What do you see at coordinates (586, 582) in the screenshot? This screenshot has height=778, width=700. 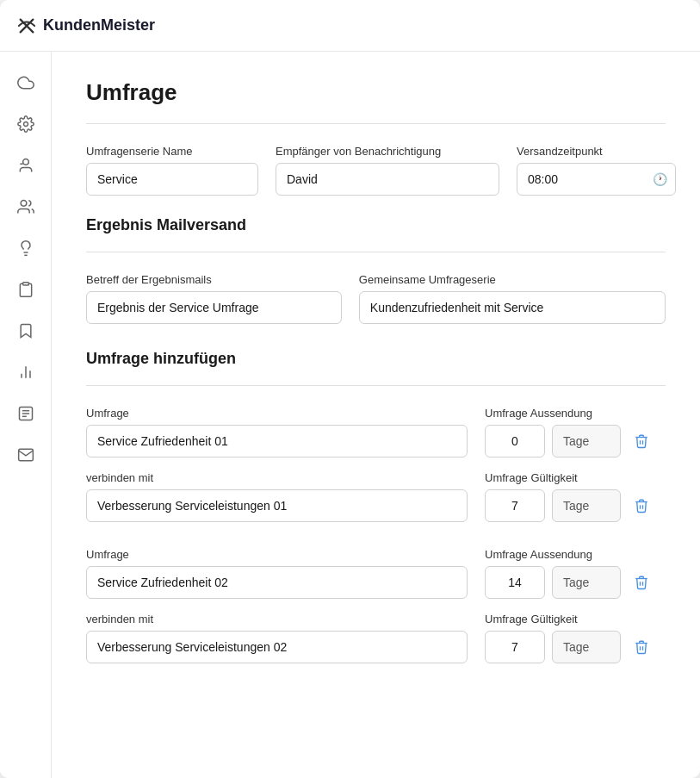 I see `aussendung-2-tage` at bounding box center [586, 582].